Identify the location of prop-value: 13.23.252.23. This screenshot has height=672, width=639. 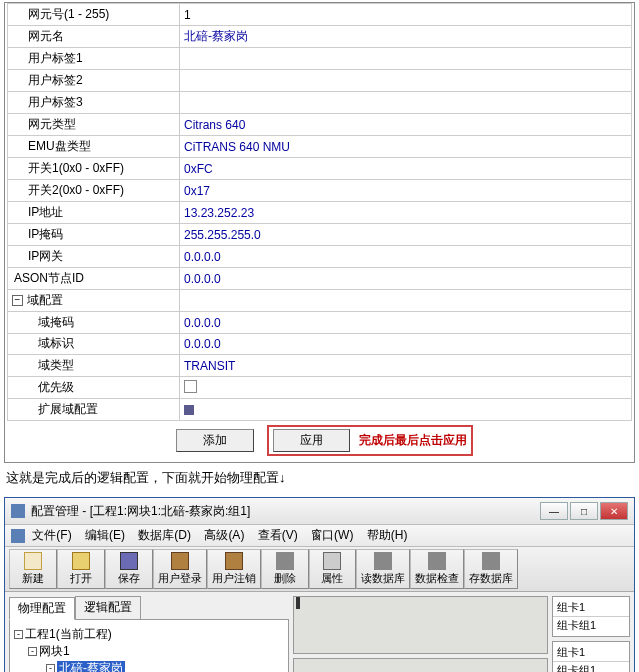
(405, 213).